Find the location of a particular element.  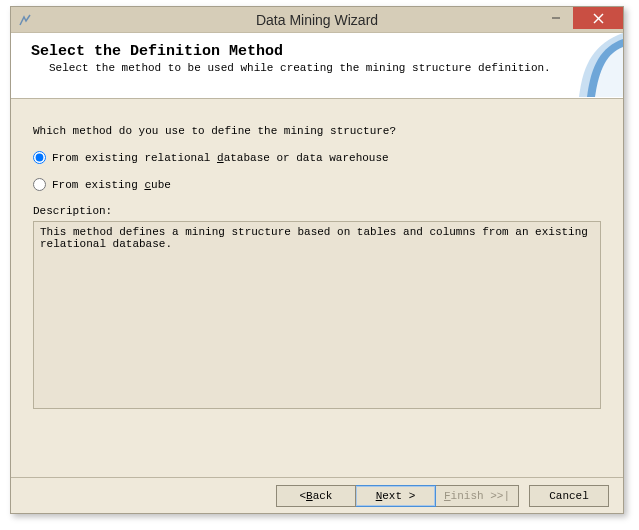

page-subtitle: Select the method to be used while creat… is located at coordinates (329, 68).